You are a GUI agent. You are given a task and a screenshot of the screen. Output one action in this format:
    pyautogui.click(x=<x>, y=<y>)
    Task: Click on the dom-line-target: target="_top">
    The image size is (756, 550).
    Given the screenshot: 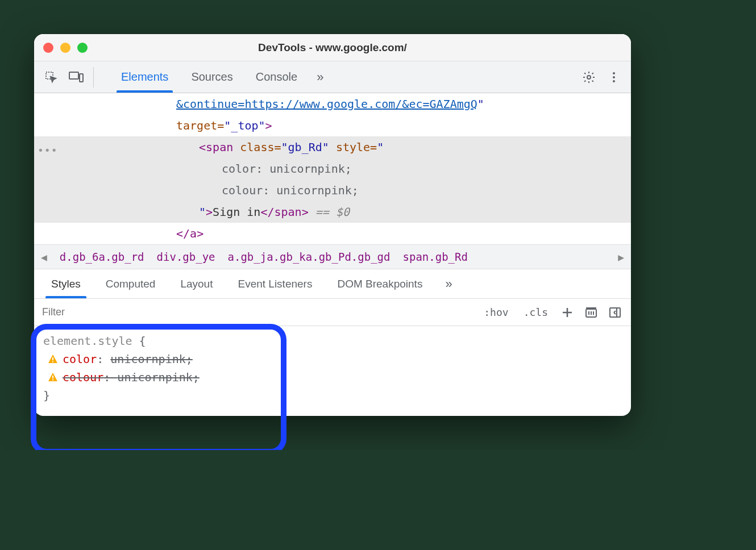 What is the action you would take?
    pyautogui.click(x=333, y=126)
    